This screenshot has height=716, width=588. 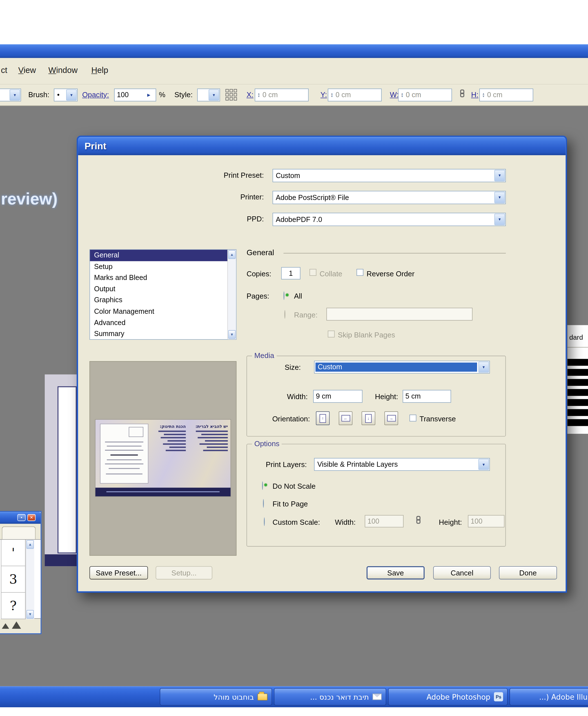 What do you see at coordinates (462, 573) in the screenshot?
I see `cancel-button: Cancel` at bounding box center [462, 573].